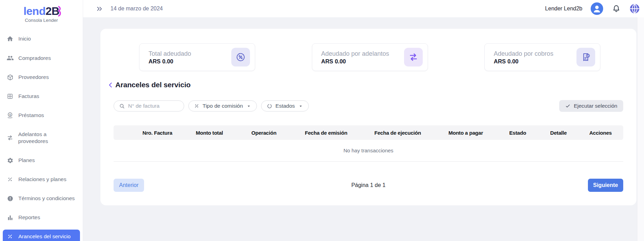 The width and height of the screenshot is (644, 241). What do you see at coordinates (100, 9) in the screenshot?
I see `expand-sidebar-icon` at bounding box center [100, 9].